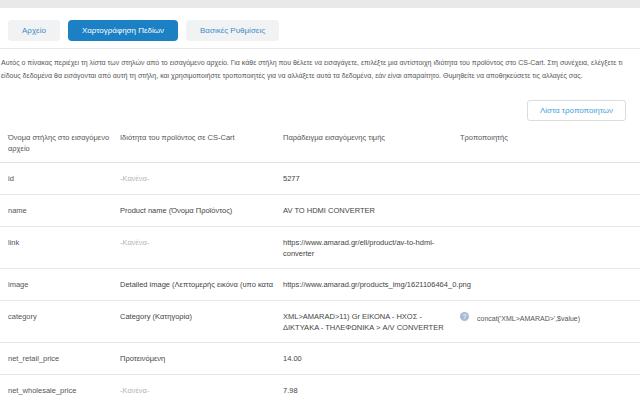 This screenshot has height=400, width=640. I want to click on source-column-name: net_retail_price, so click(64, 358).